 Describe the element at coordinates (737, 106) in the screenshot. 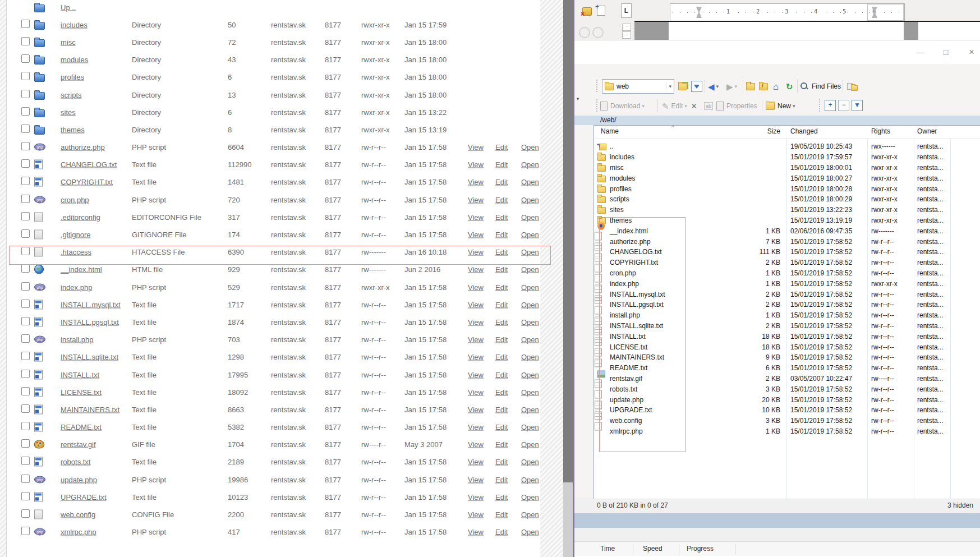

I see `properties-button: Properties` at that location.